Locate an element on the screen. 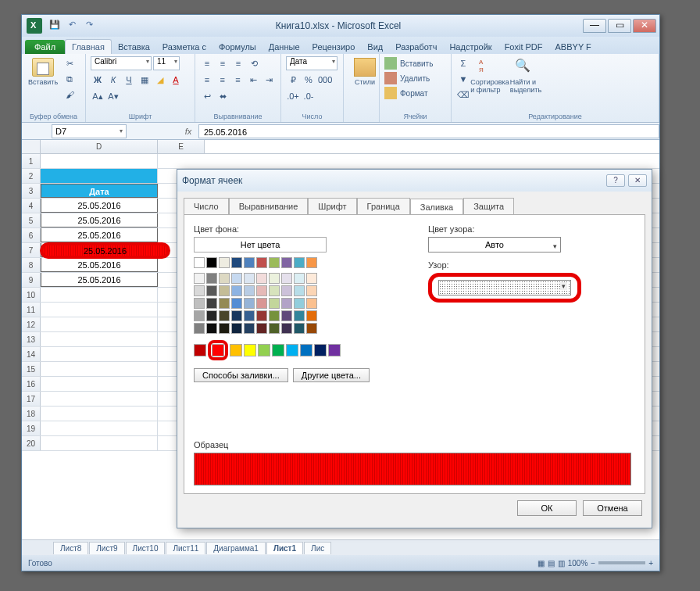 The height and width of the screenshot is (591, 700). sheet-tab: Лист11 is located at coordinates (186, 548).